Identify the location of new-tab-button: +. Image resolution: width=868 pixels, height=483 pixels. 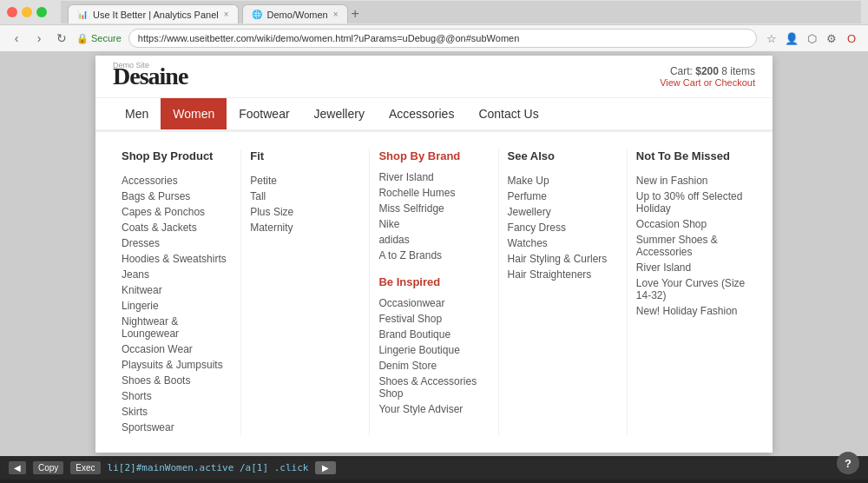
(356, 14).